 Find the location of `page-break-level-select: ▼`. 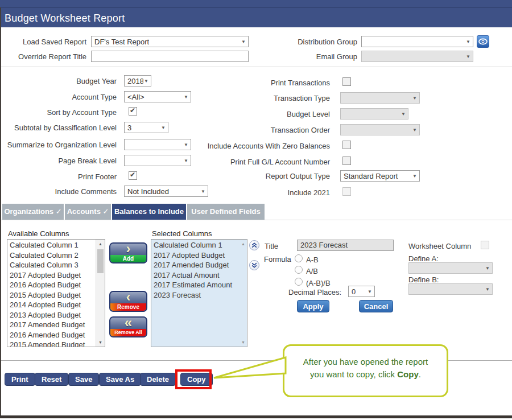

page-break-level-select: ▼ is located at coordinates (158, 160).